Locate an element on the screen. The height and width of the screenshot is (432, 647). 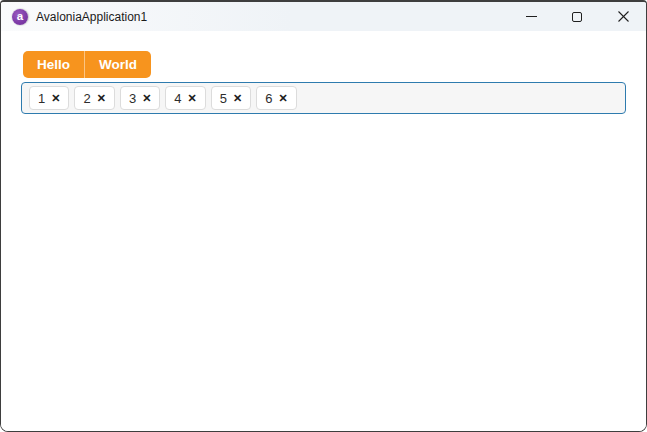
chip-value: 4 is located at coordinates (178, 98).